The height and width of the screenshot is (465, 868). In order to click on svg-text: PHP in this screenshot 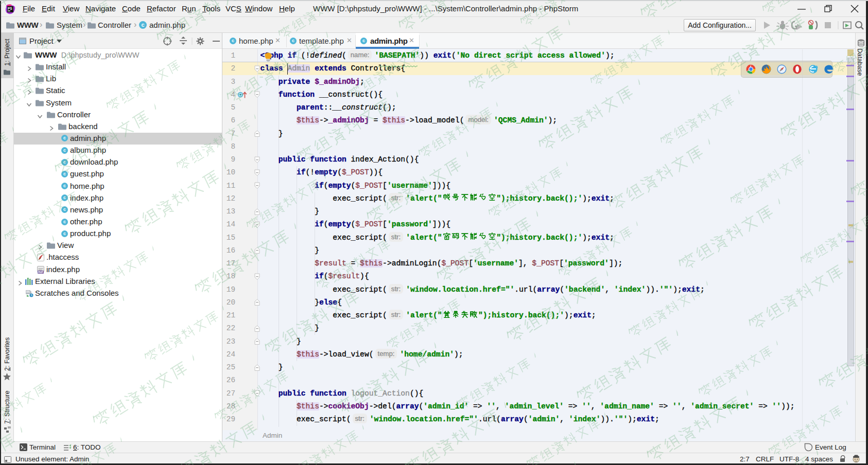, I will do `click(40, 273)`.